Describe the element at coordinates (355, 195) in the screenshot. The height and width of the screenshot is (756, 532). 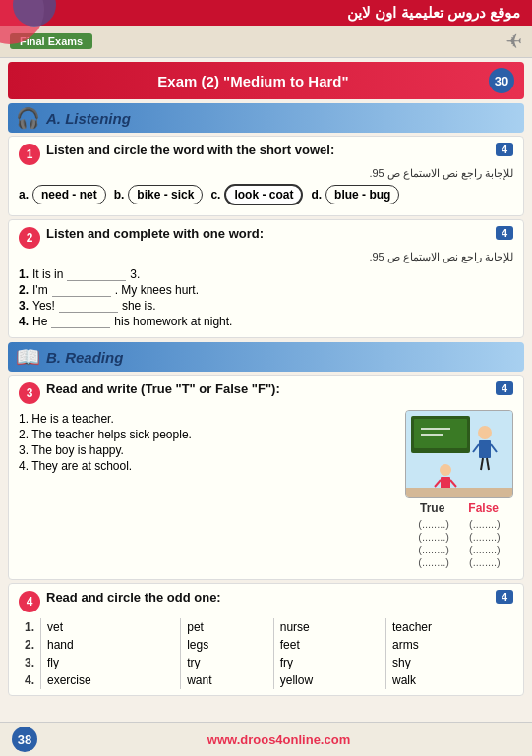
I see `option-d: d. blue - bug` at that location.